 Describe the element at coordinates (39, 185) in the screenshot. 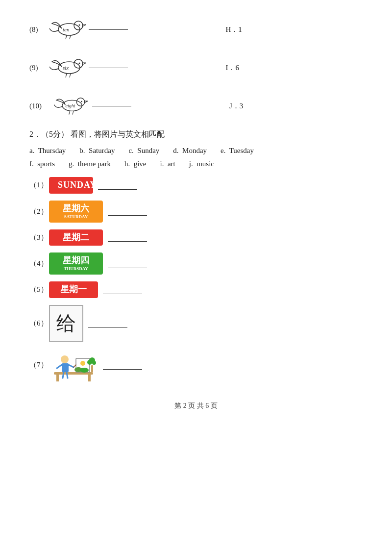

I see `s2-q1-label: （1）` at that location.